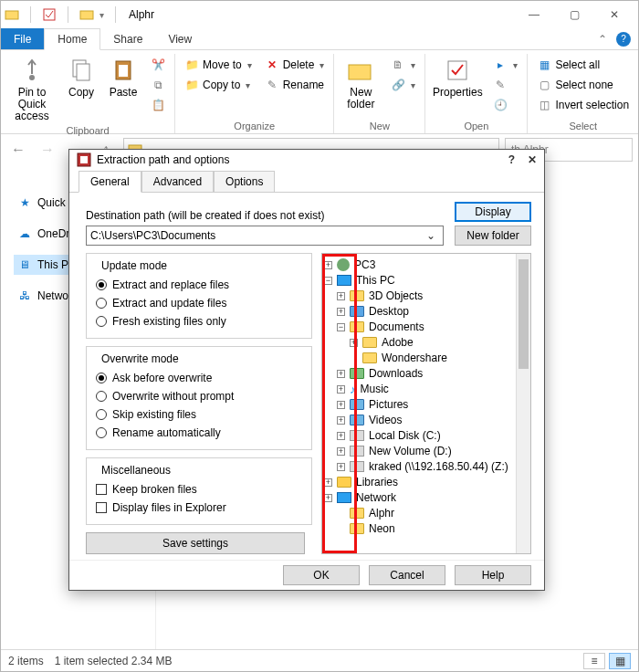 This screenshot has width=639, height=672. I want to click on destination-path-input: C:\Users\PC3\Documents ⌄, so click(265, 236).